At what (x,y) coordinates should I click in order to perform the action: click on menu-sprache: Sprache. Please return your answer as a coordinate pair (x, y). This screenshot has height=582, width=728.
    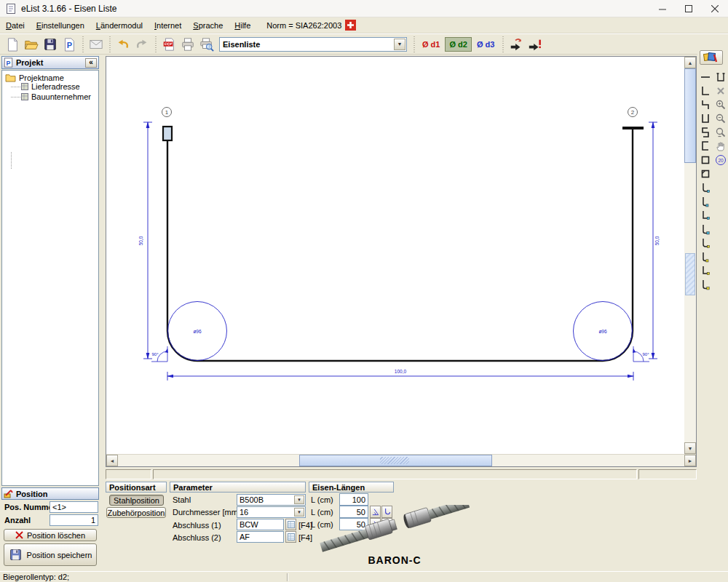
    Looking at the image, I should click on (208, 25).